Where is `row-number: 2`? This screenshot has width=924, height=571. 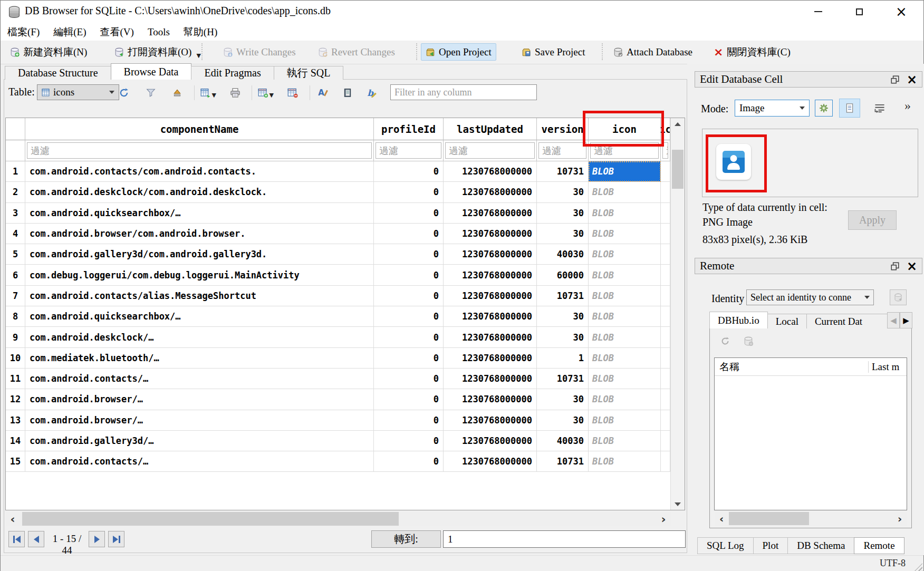 row-number: 2 is located at coordinates (16, 192).